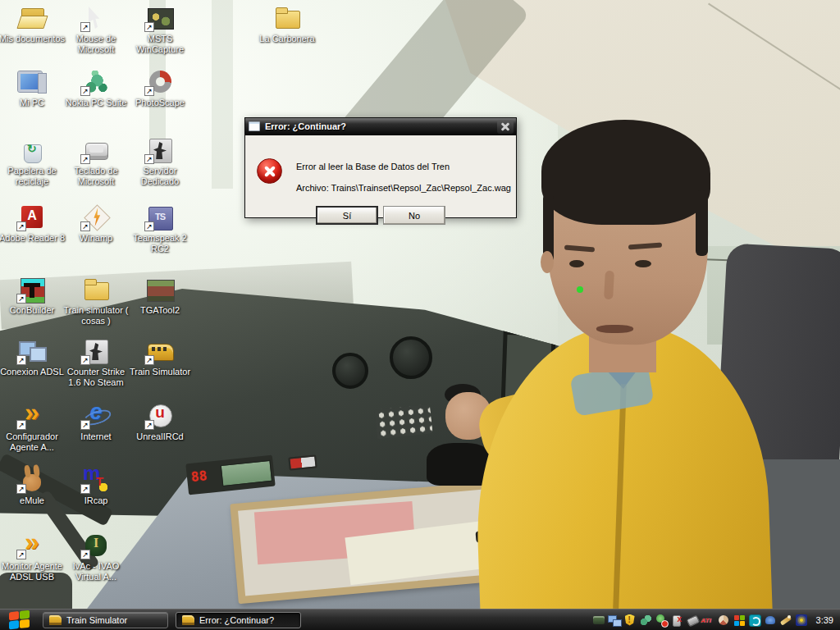 The image size is (840, 630). What do you see at coordinates (34, 372) in the screenshot?
I see `desktop-icon-label: Conexion ADSL` at bounding box center [34, 372].